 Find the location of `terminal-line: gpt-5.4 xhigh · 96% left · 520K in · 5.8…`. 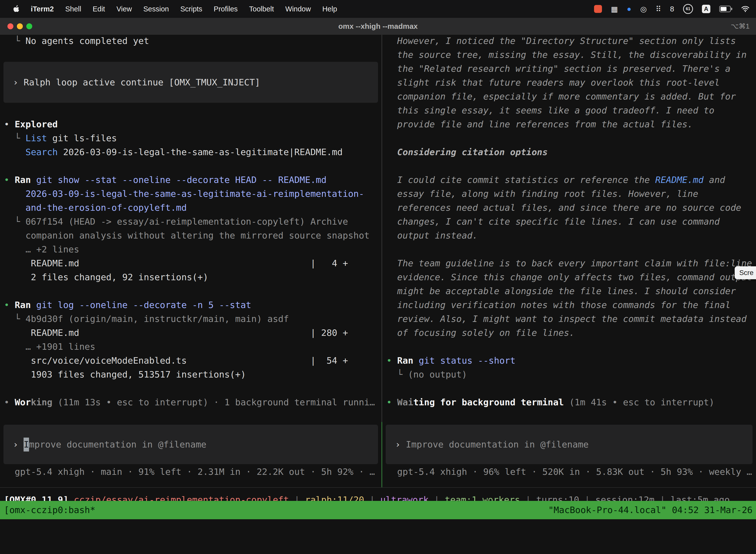

terminal-line: gpt-5.4 xhigh · 96% left · 520K in · 5.8… is located at coordinates (571, 472).